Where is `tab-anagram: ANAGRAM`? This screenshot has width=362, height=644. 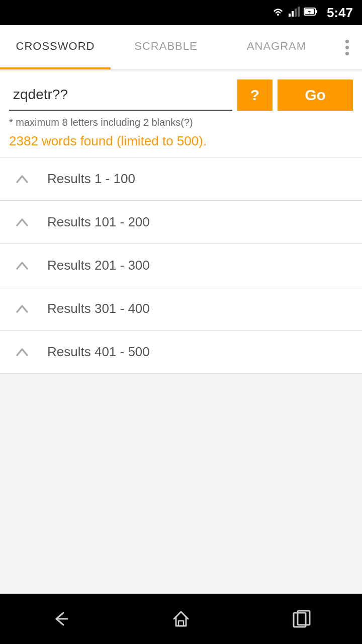 tab-anagram: ANAGRAM is located at coordinates (277, 47).